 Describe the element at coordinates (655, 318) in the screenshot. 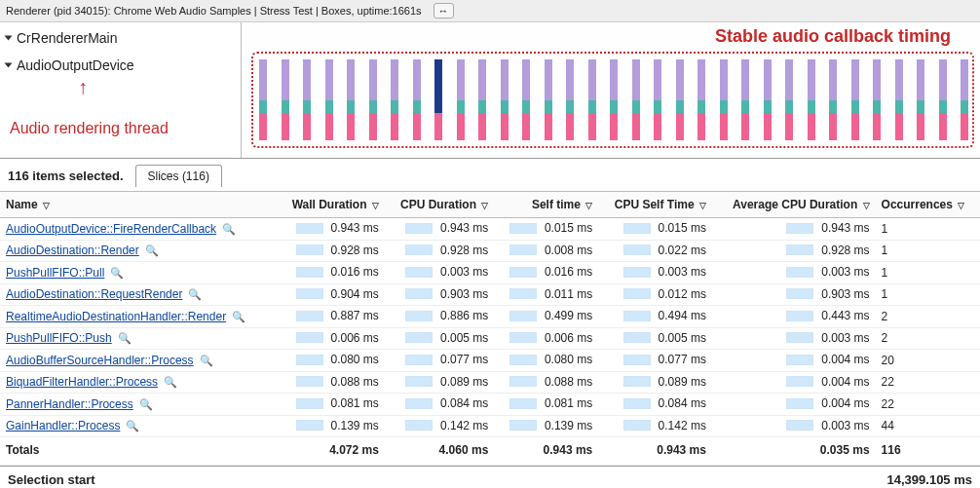

I see `cell-cpuself: 0.494 ms` at that location.